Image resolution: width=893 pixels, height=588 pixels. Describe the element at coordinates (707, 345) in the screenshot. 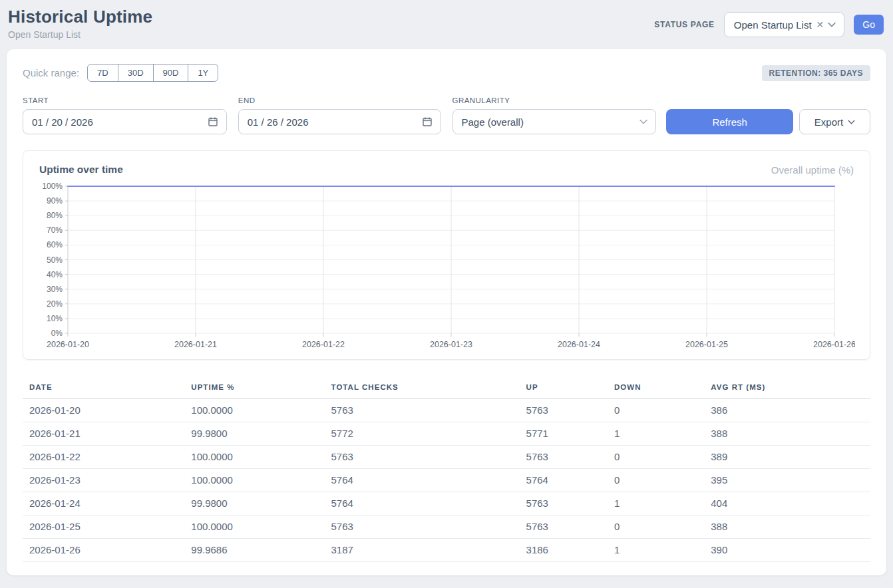

I see `svg-text: 2026-01-25` at that location.